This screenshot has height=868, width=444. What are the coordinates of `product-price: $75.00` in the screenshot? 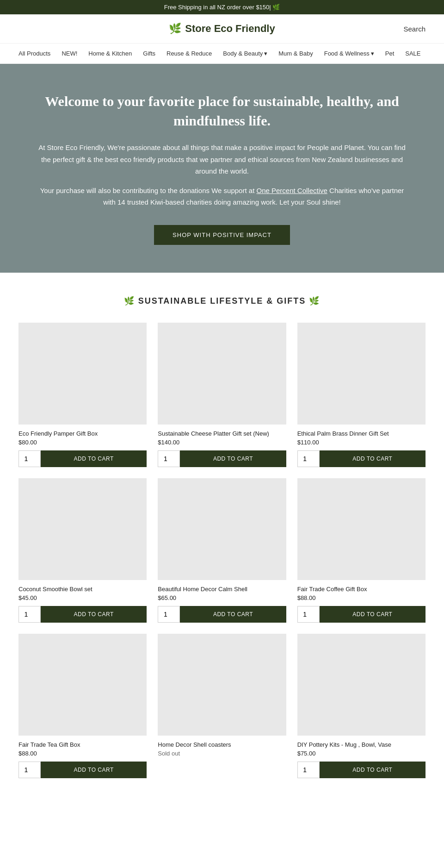 It's located at (362, 754).